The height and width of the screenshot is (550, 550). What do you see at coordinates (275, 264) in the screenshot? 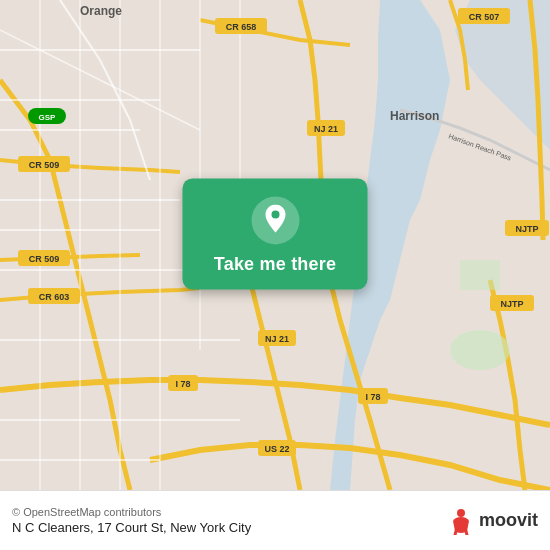
I see `take-me-there-button: Take me there` at bounding box center [275, 264].